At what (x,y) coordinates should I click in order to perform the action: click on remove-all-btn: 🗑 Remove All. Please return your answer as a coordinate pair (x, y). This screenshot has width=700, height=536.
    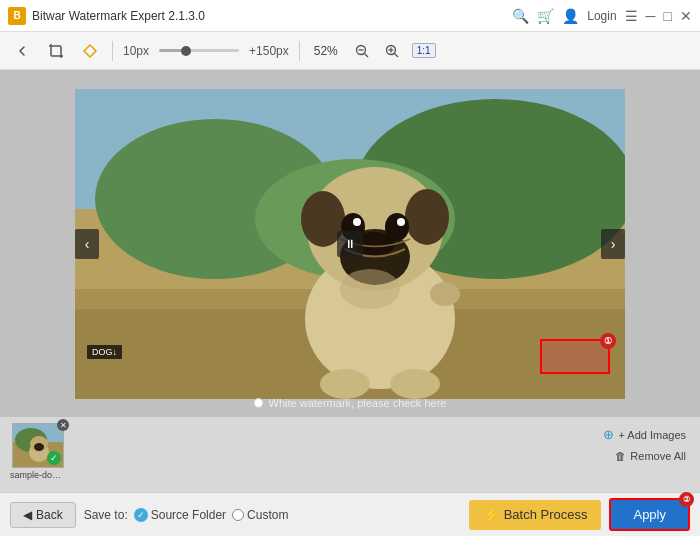
    Looking at the image, I should click on (650, 456).